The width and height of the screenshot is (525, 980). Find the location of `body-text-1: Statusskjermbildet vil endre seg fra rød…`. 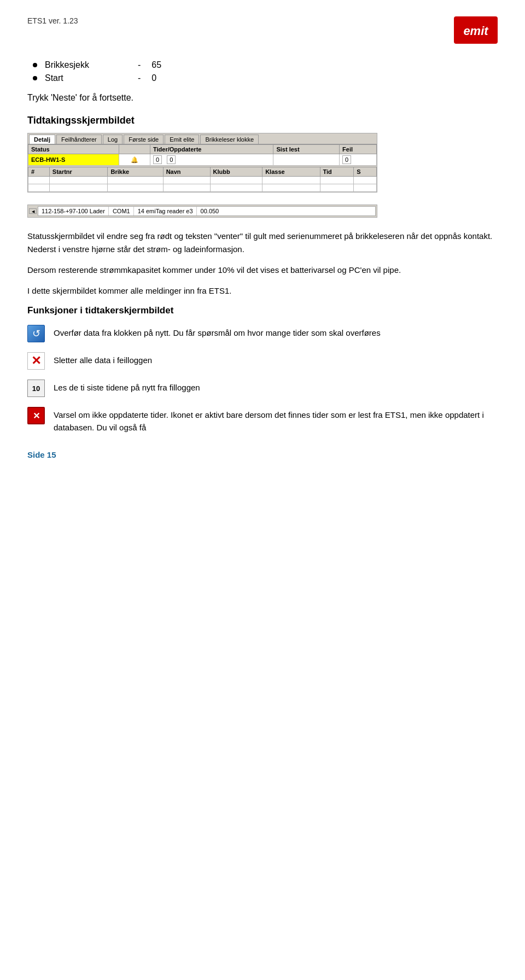

body-text-1: Statusskjermbildet vil endre seg fra rød… is located at coordinates (262, 243).